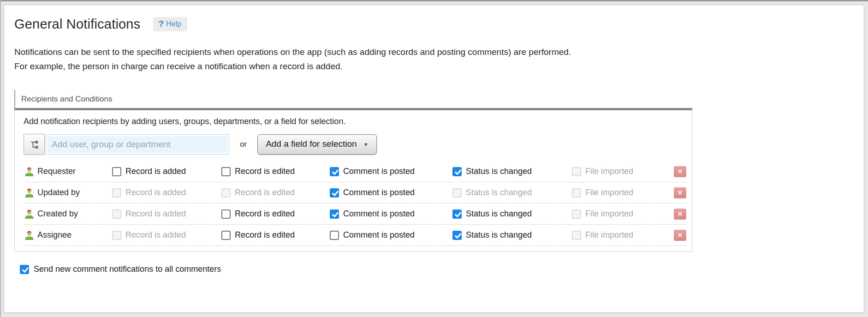  I want to click on help-button-label: Help, so click(173, 24).